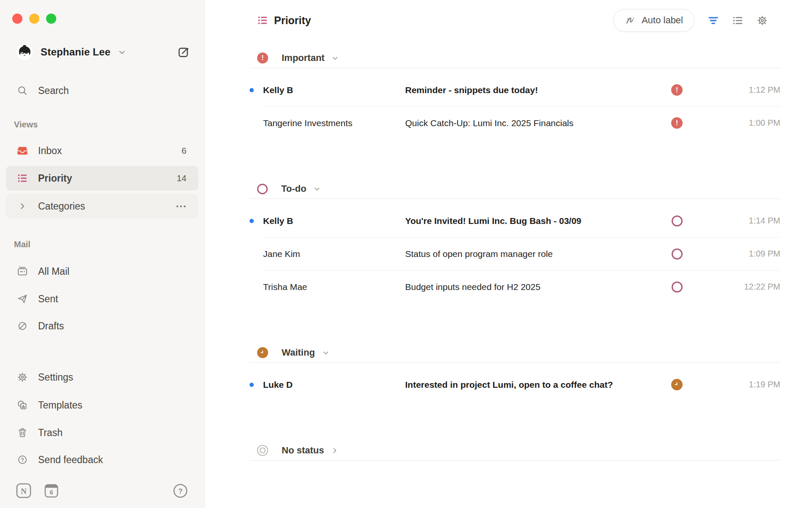 The height and width of the screenshot is (508, 812). What do you see at coordinates (102, 433) in the screenshot?
I see `sidebar-item-trash: Trash` at bounding box center [102, 433].